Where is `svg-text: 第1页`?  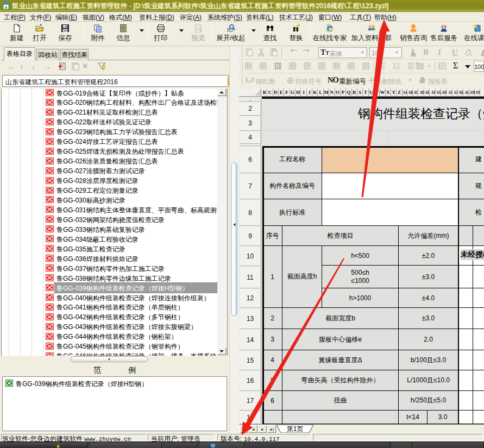
svg-text: 第1页 is located at coordinates (296, 429).